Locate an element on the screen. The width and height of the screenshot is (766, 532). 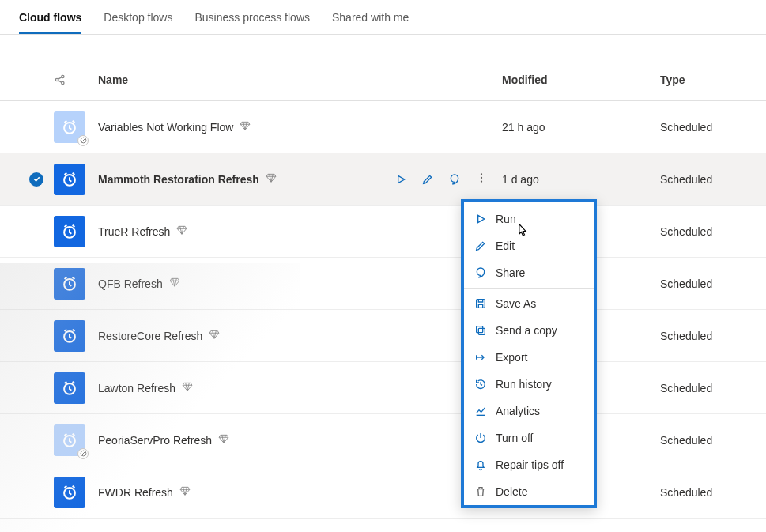
flow-modified: 1 d ago is located at coordinates (581, 179).